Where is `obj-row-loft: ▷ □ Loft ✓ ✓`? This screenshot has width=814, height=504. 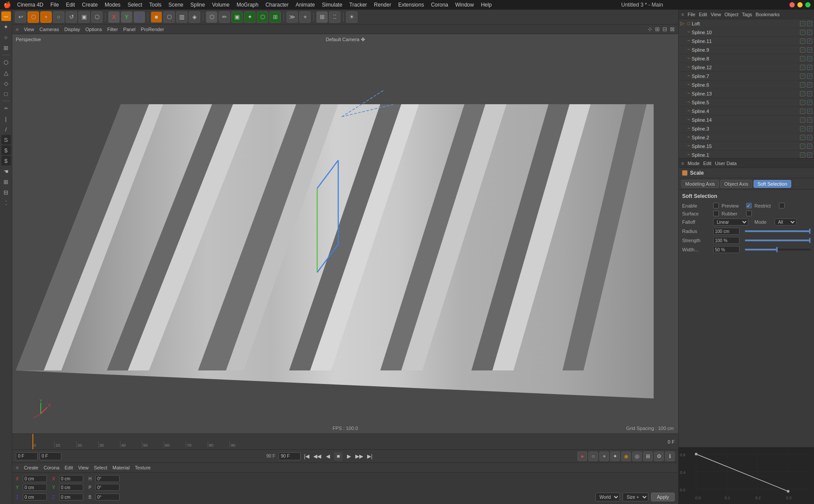
obj-row-loft: ▷ □ Loft ✓ ✓ is located at coordinates (747, 24).